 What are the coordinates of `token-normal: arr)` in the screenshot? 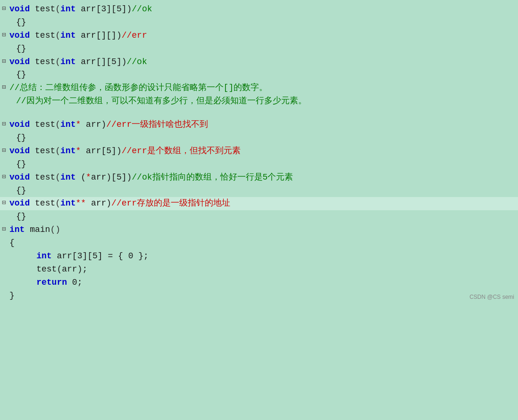 It's located at (93, 124).